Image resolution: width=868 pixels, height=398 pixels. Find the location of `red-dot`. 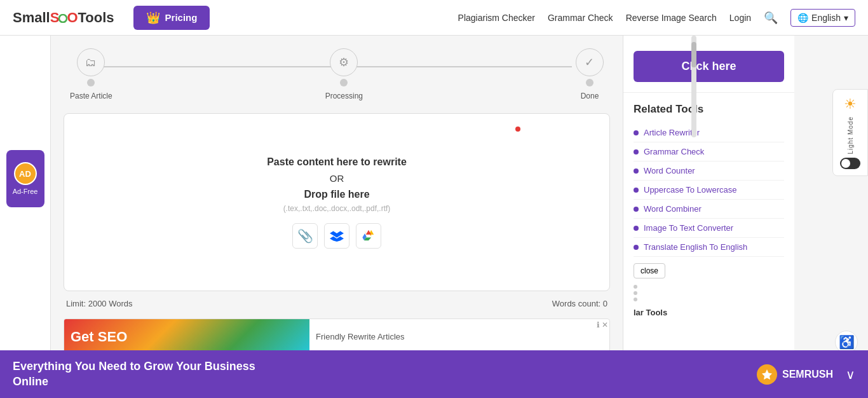

red-dot is located at coordinates (518, 129).